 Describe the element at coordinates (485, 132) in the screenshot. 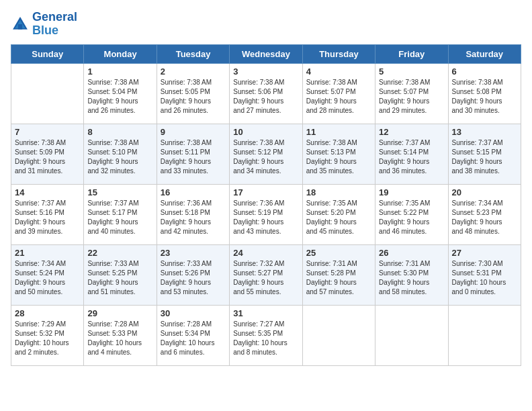

I see `day-number: 13` at that location.